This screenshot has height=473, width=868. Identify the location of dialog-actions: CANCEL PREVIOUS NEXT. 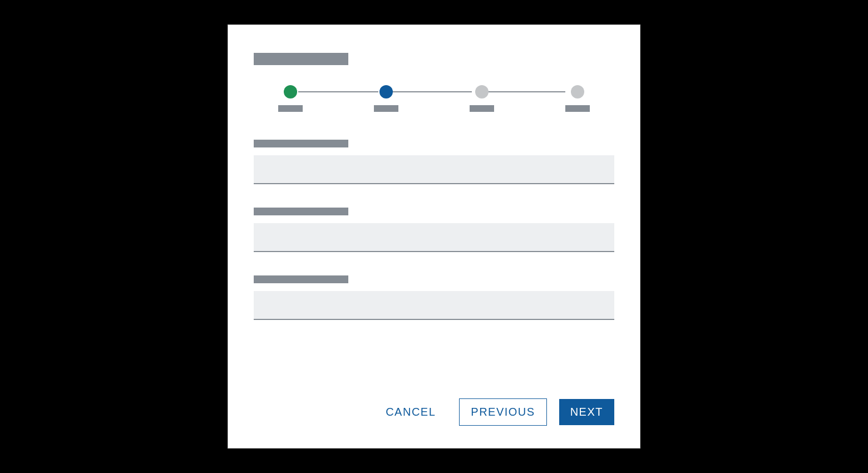
(434, 412).